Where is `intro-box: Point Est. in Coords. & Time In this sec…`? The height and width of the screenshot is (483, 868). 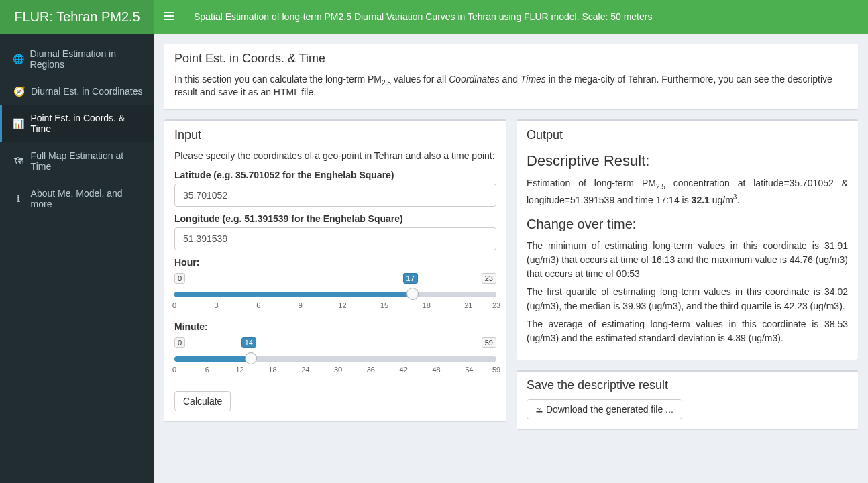 intro-box: Point Est. in Coords. & Time In this sec… is located at coordinates (511, 76).